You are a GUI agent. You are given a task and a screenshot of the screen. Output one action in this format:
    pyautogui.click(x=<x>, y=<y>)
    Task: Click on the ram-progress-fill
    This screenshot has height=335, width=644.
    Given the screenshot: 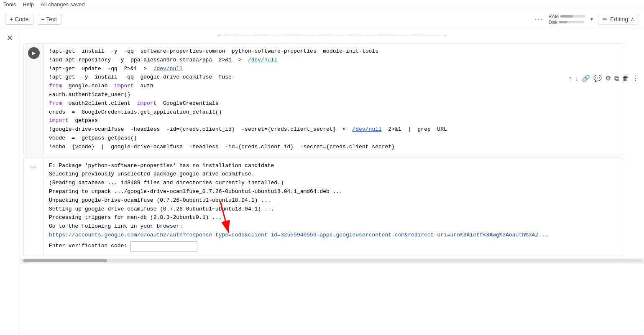 What is the action you would take?
    pyautogui.click(x=567, y=16)
    